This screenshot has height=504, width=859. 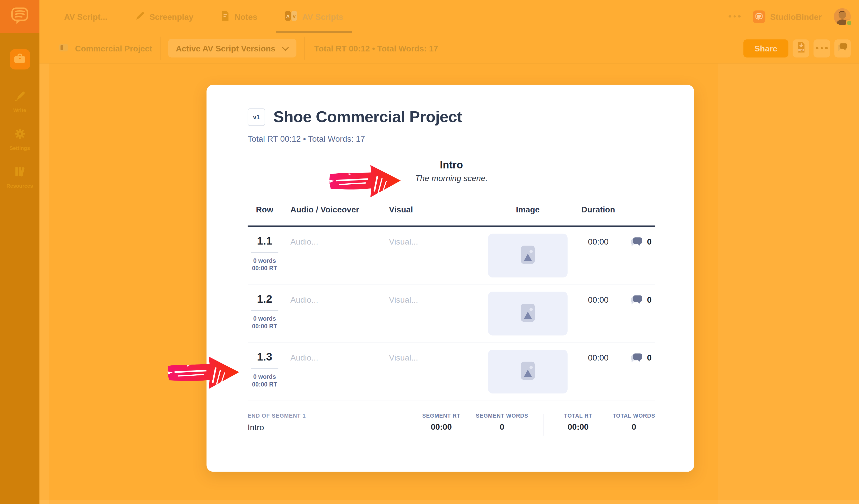 What do you see at coordinates (368, 116) in the screenshot?
I see `document-title: Shoe Commercial Project` at bounding box center [368, 116].